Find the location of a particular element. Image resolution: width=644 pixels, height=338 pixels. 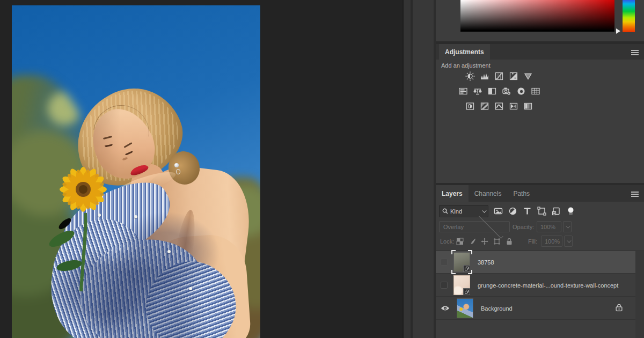

exposure-icon is located at coordinates (514, 76).